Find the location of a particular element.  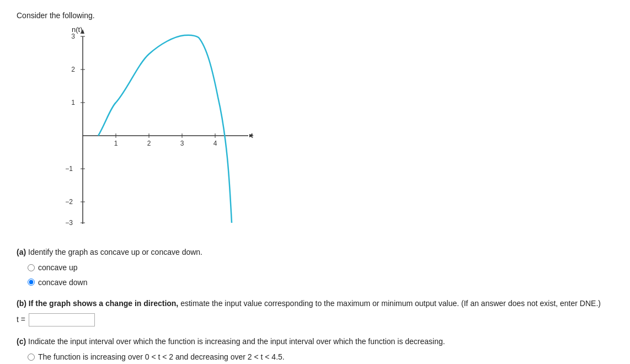

consider-label: Consider the following. is located at coordinates (315, 15).